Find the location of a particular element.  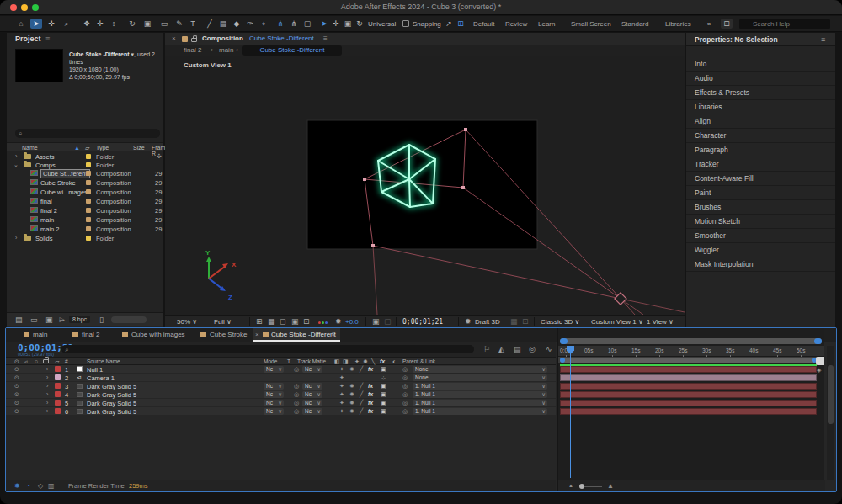

panel-tab-info: Info is located at coordinates (761, 64).